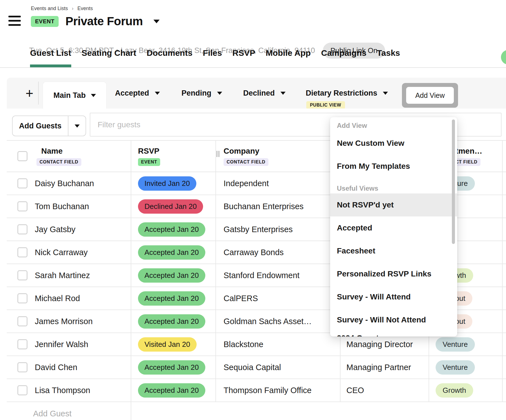  What do you see at coordinates (109, 58) in the screenshot?
I see `tab-seating-chart: Seating Chart` at bounding box center [109, 58].